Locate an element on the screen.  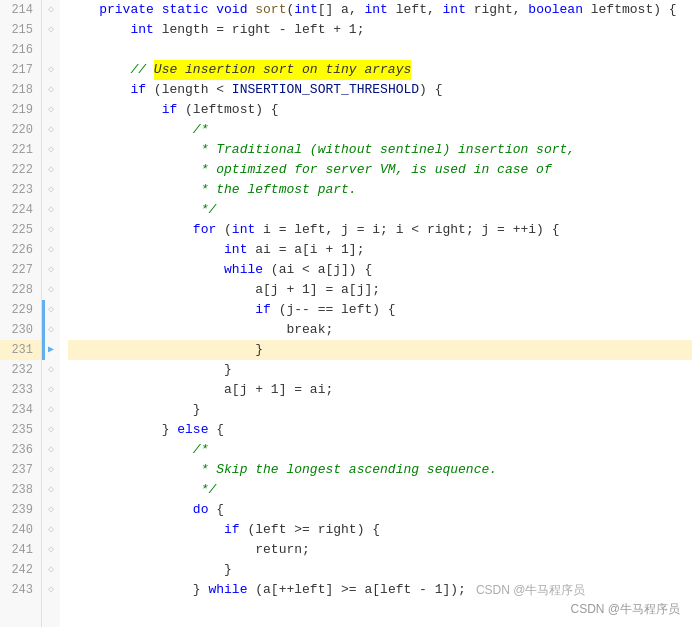
code-line: * Traditional (without sentinel) inserti… is located at coordinates (380, 150).